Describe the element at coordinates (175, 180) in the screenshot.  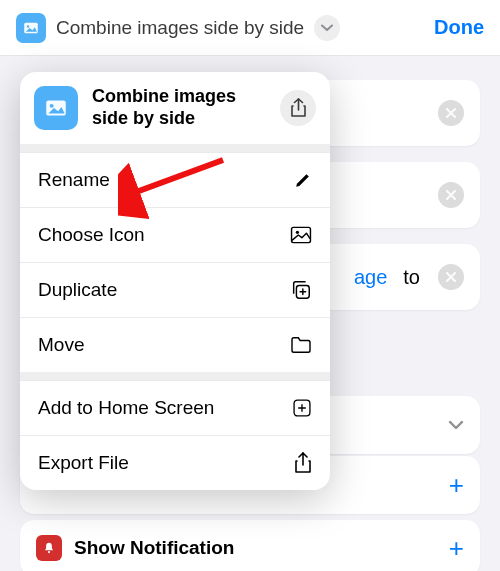
I see `menu-item-rename: Rename` at that location.